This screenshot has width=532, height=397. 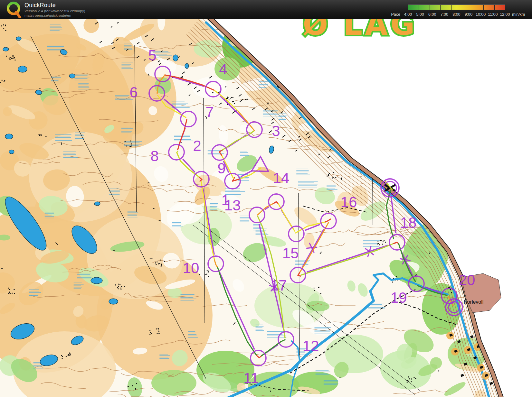 I want to click on control-number: 4, so click(x=223, y=69).